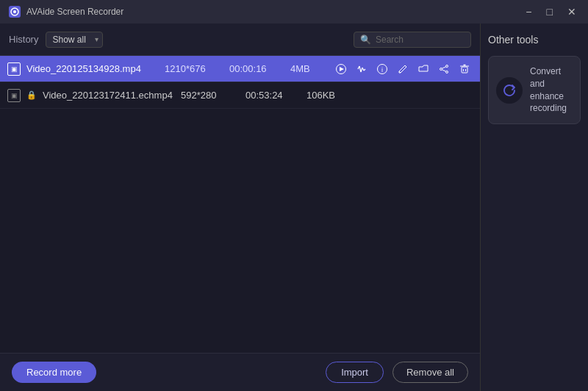 The height and width of the screenshot is (391, 588). What do you see at coordinates (550, 12) in the screenshot?
I see `maximize-button: □` at bounding box center [550, 12].